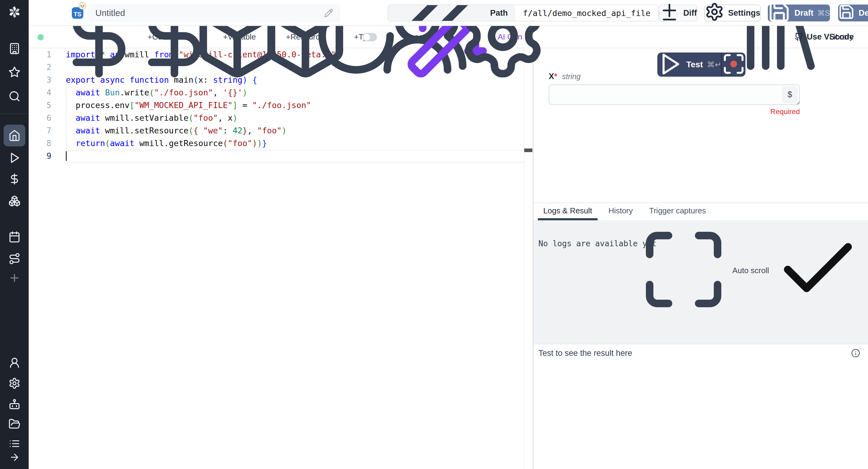 This screenshot has width=868, height=469. Describe the element at coordinates (201, 118) in the screenshot. I see `code-line: await wmill.setVariable("foo", x)` at that location.